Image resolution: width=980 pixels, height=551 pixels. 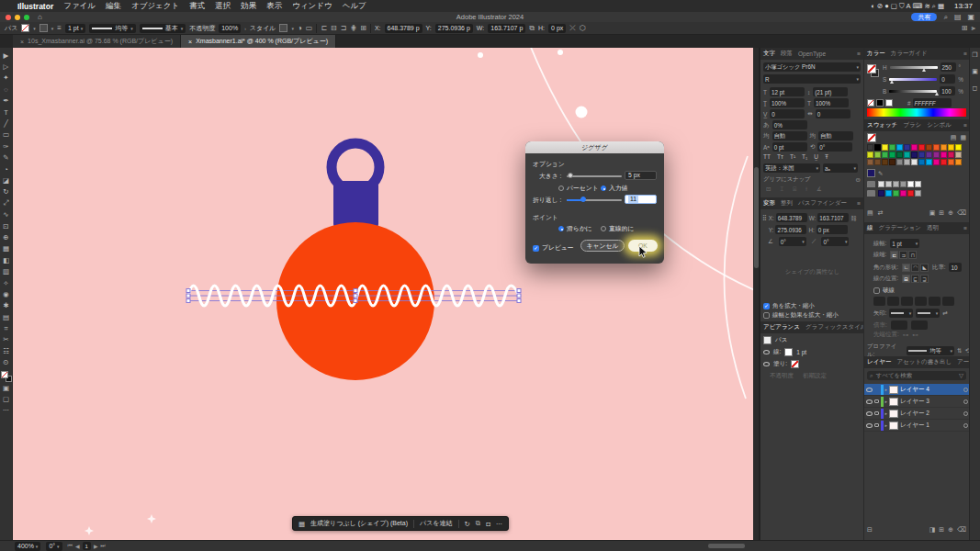 What do you see at coordinates (958, 17) in the screenshot?
I see `arrange-documents-icon: ▤` at bounding box center [958, 17].